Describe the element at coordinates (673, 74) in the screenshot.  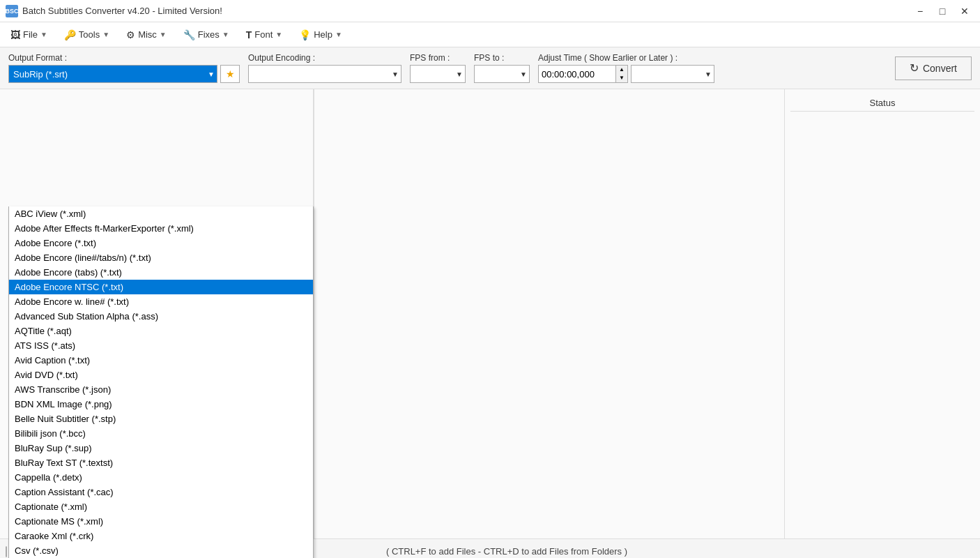
I see `adjust-time-select-wrapper: ▼` at that location.